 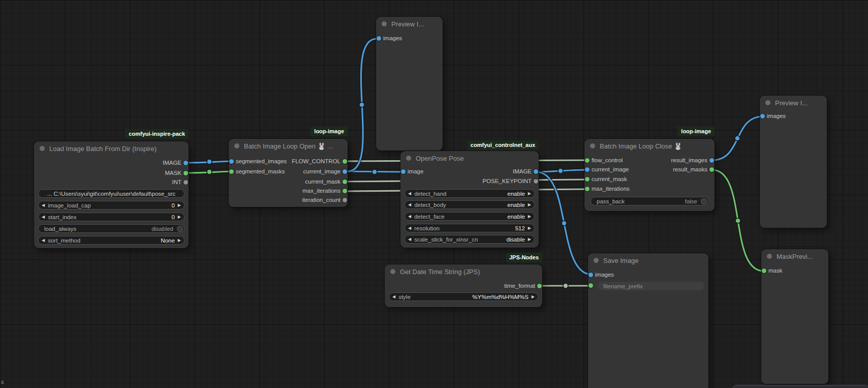 What do you see at coordinates (186, 182) in the screenshot?
I see `output-dot-int` at bounding box center [186, 182].